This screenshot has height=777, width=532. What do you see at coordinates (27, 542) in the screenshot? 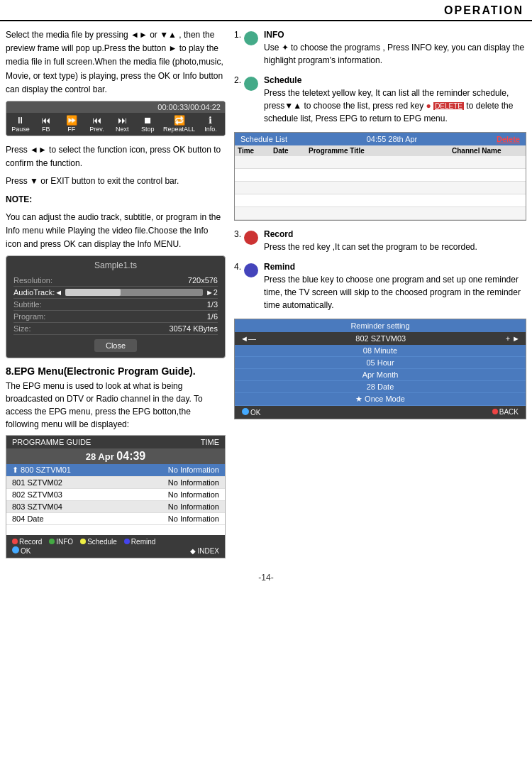
I see `footer-record: Record` at bounding box center [27, 542].